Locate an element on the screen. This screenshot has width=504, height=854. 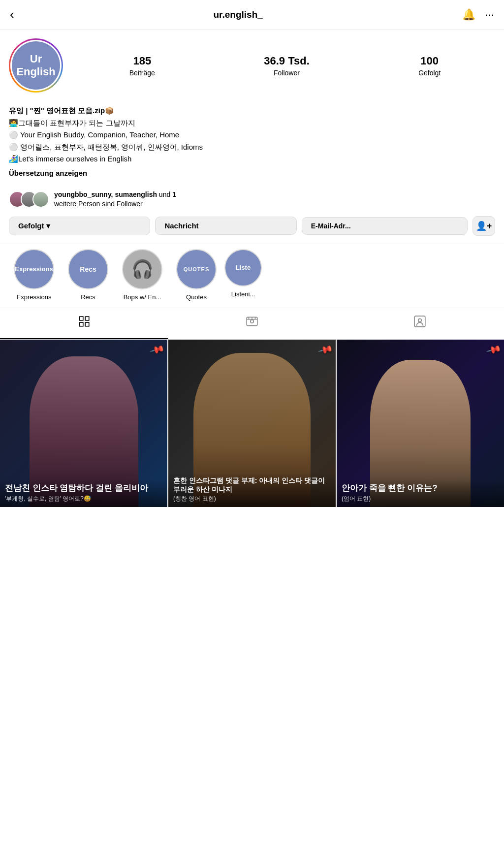
followers-text: youngbbo_sunny, sumaenglish und 1weitere… is located at coordinates (115, 200).